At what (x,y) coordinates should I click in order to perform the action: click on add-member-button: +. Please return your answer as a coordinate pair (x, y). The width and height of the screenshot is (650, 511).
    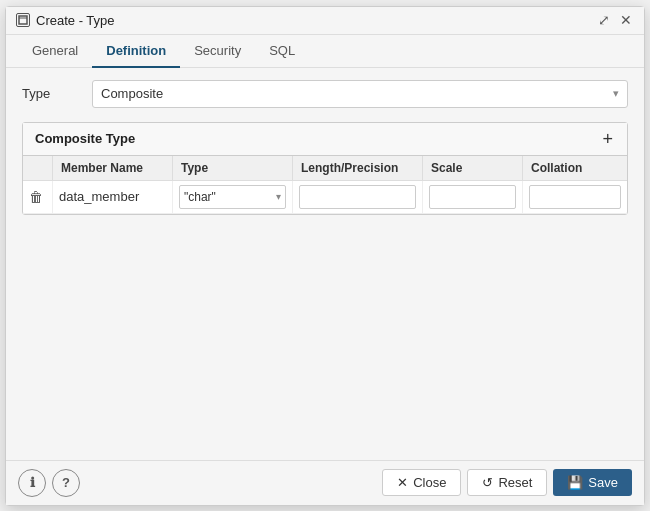
    Looking at the image, I should click on (608, 139).